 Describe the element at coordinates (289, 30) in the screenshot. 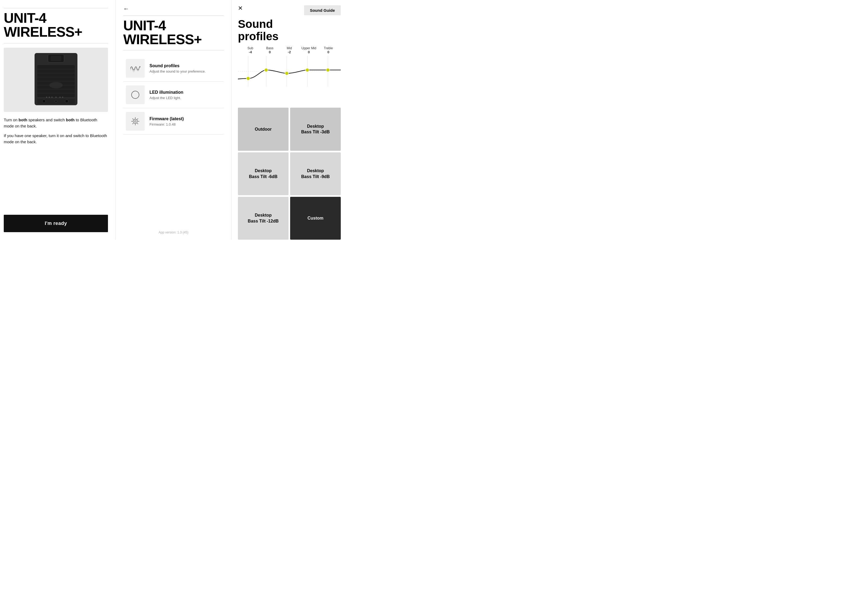

I see `sound-profiles-heading: Sound profiles` at that location.